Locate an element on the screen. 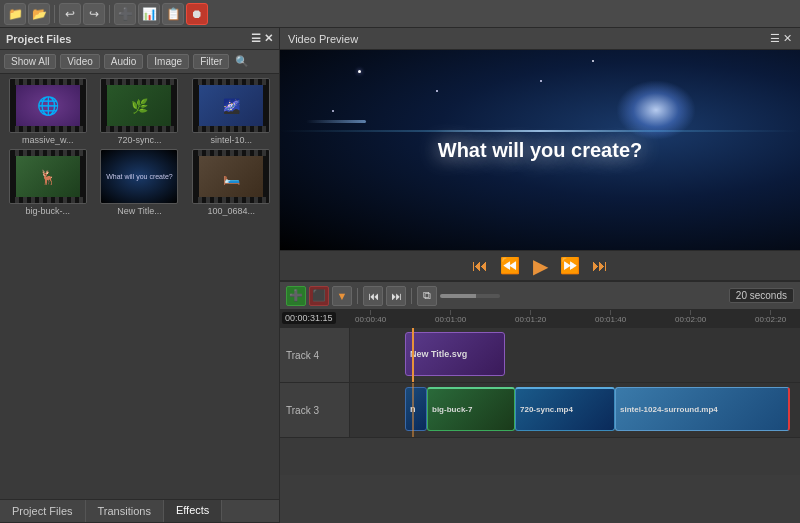  skip-start-button: ⏮ is located at coordinates (480, 266).